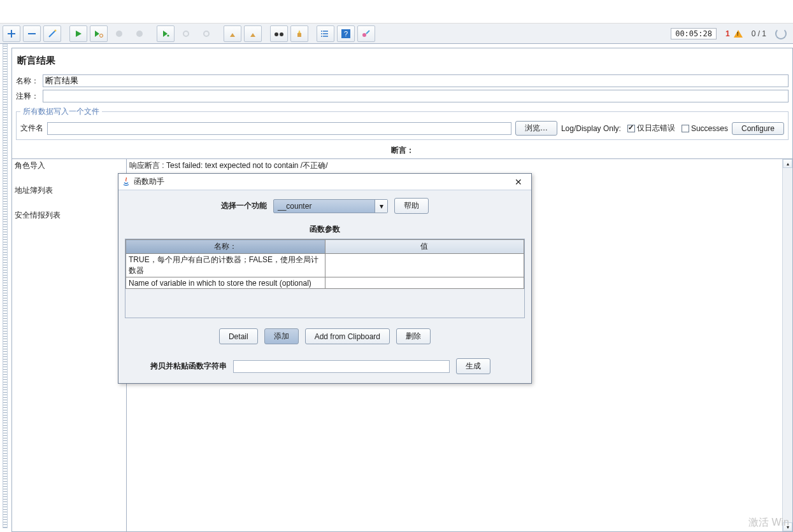 The height and width of the screenshot is (532, 793). Describe the element at coordinates (346, 34) in the screenshot. I see `help-icon: ?` at that location.